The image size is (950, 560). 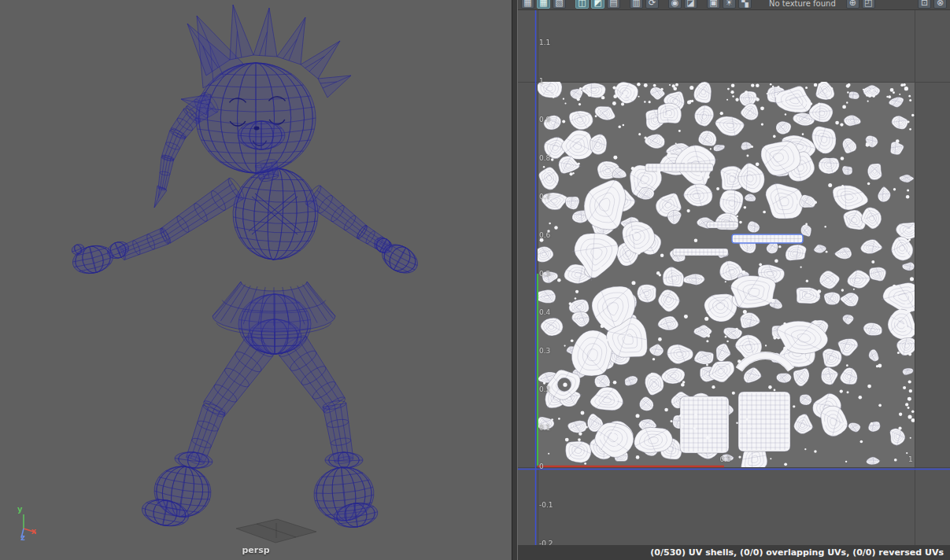 I want to click on uv-snapshot-icon: ◰, so click(x=869, y=5).